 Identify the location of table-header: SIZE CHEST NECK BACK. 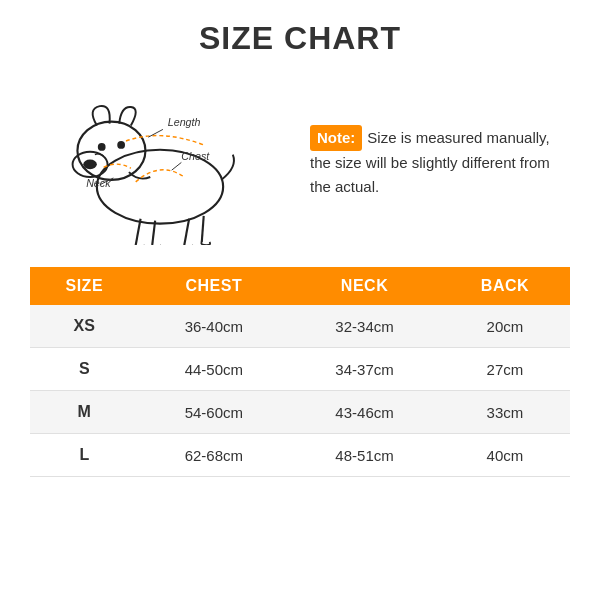
(300, 286).